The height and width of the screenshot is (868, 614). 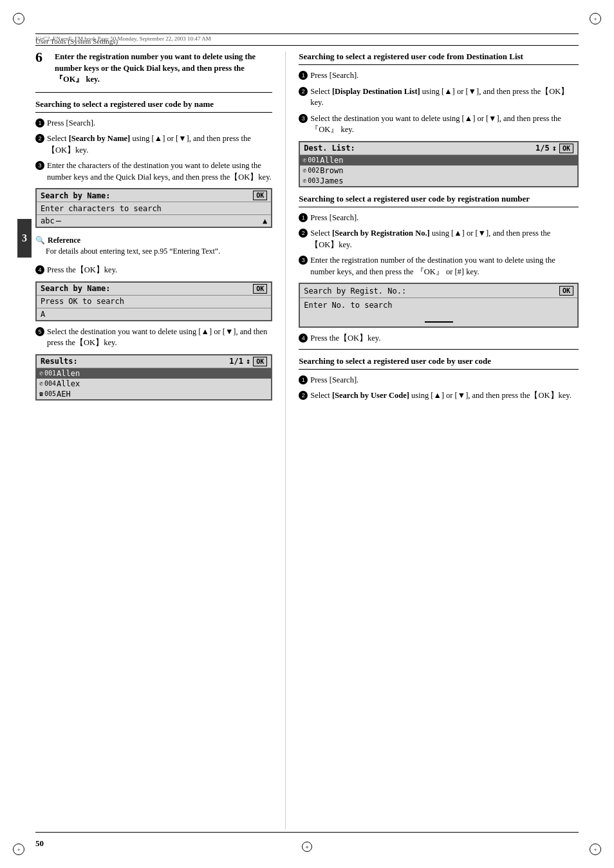 What do you see at coordinates (154, 301) in the screenshot?
I see `lcd-screen-2: Search by Name: OK Press OK to search A` at bounding box center [154, 301].